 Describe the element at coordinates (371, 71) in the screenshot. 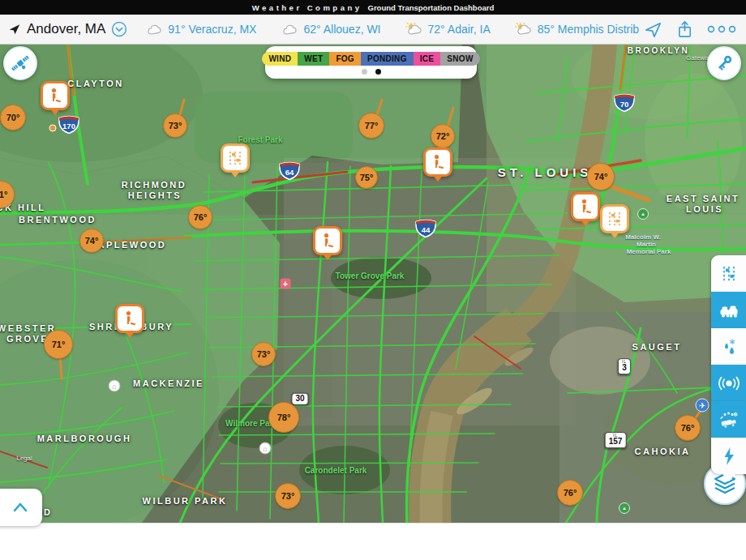

I see `legend-pager-dots` at that location.